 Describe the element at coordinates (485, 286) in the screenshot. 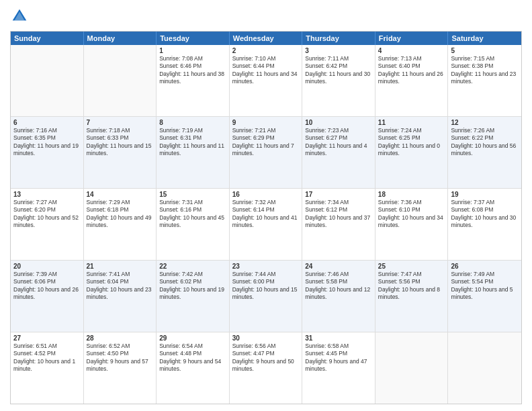

I see `day-info: Sunrise: 7:49 AM Sunset: 5:54 PM Dayligh…` at that location.